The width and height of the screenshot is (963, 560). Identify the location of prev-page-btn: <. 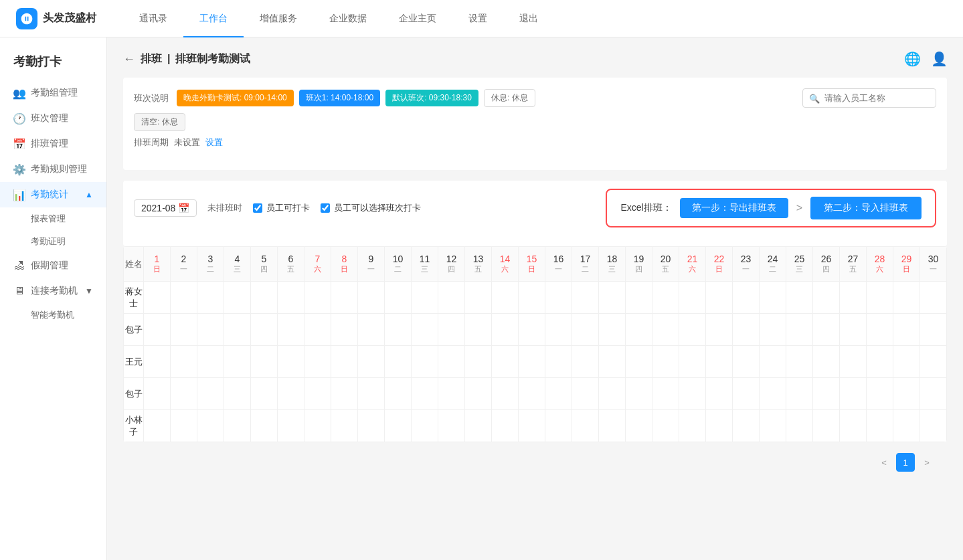
(884, 462).